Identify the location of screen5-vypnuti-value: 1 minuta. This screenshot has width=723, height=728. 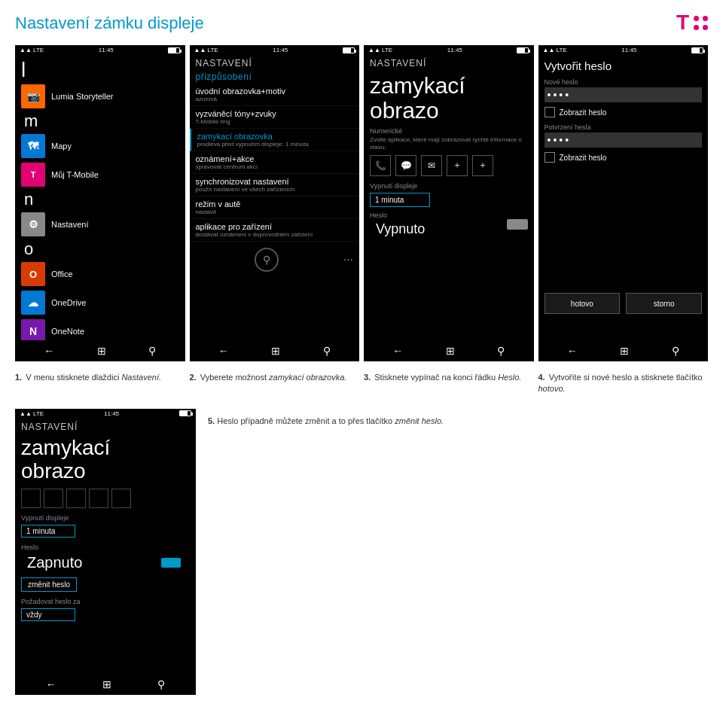
(48, 532).